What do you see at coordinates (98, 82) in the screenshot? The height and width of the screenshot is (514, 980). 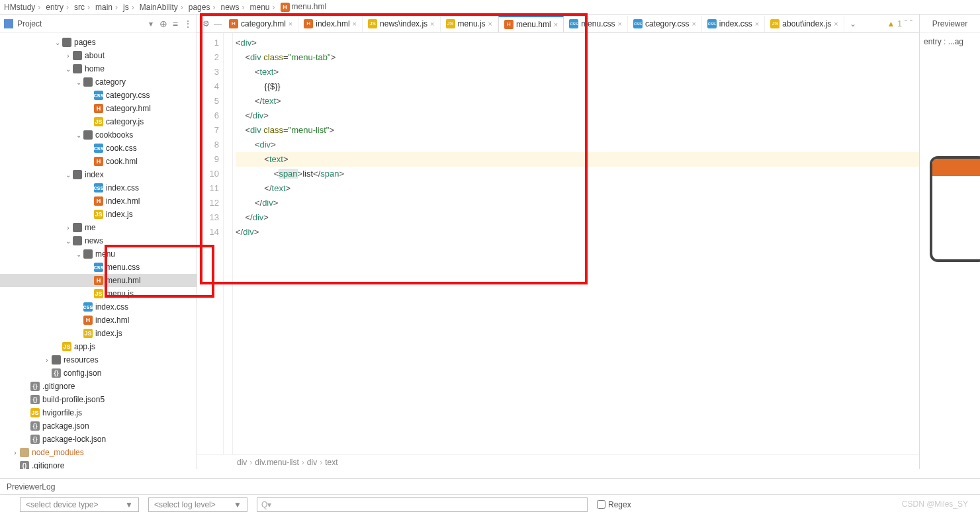 I see `tree-node: ⌄category` at bounding box center [98, 82].